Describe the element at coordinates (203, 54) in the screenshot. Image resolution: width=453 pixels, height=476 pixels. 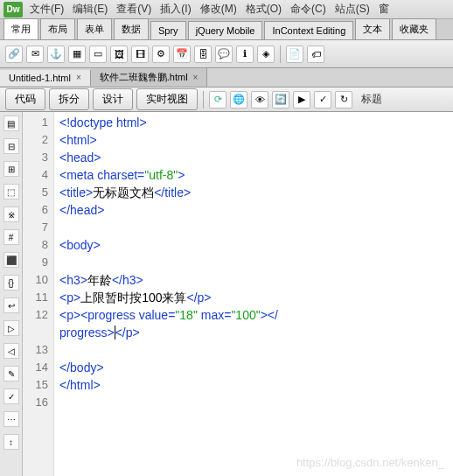
I see `server-icon: 🗄` at that location.